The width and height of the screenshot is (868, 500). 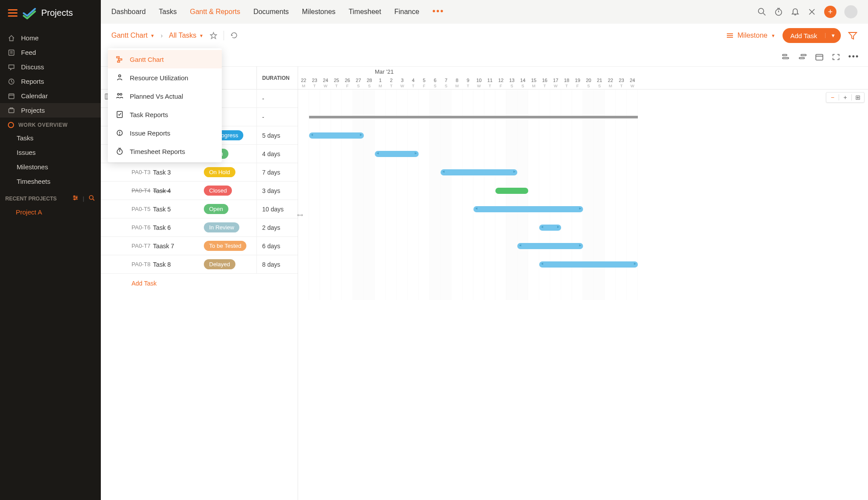 What do you see at coordinates (853, 36) in the screenshot?
I see `filter-icon` at bounding box center [853, 36].